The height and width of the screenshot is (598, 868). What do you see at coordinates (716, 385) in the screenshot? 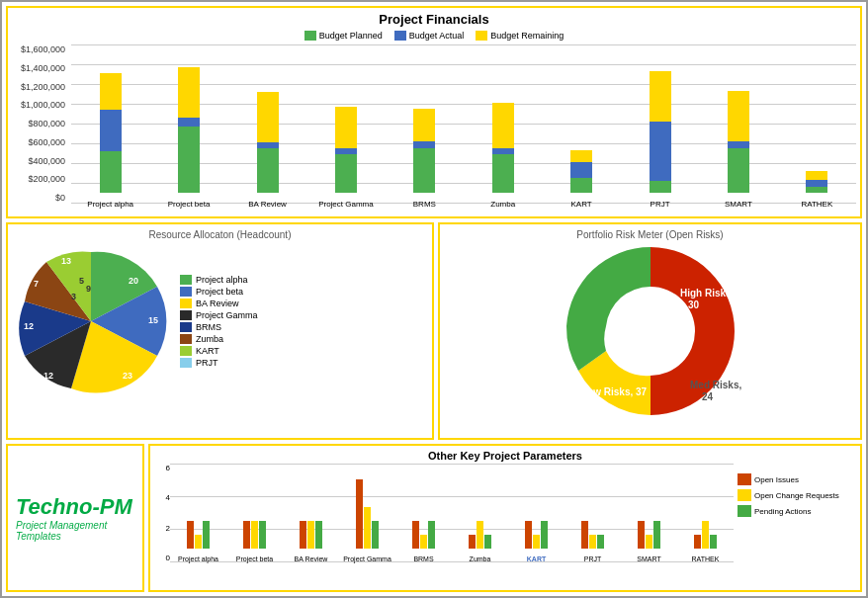
I see `svg-text: Med Risks,` at bounding box center [716, 385].